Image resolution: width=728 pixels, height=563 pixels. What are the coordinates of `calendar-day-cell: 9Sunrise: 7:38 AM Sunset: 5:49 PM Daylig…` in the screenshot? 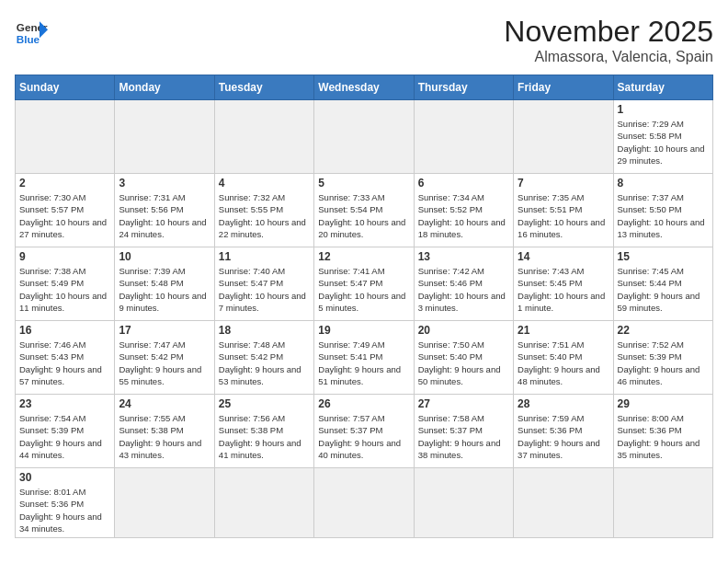 It's located at (65, 284).